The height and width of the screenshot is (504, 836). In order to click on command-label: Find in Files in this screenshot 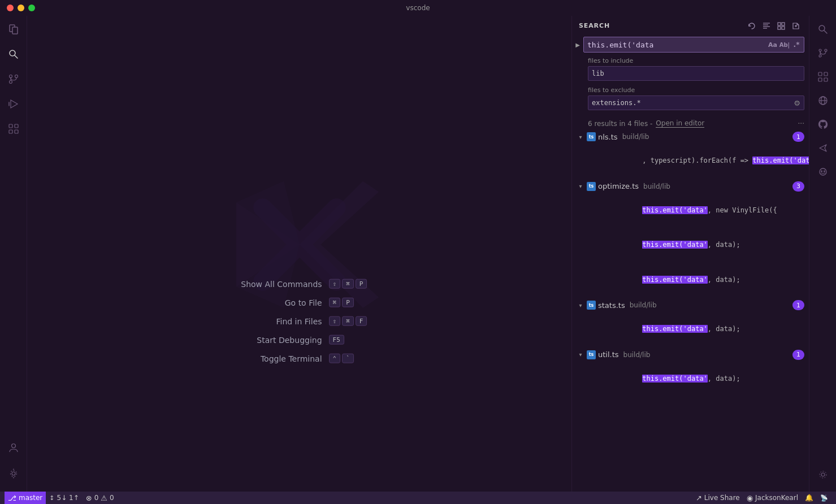, I will do `click(277, 321)`.